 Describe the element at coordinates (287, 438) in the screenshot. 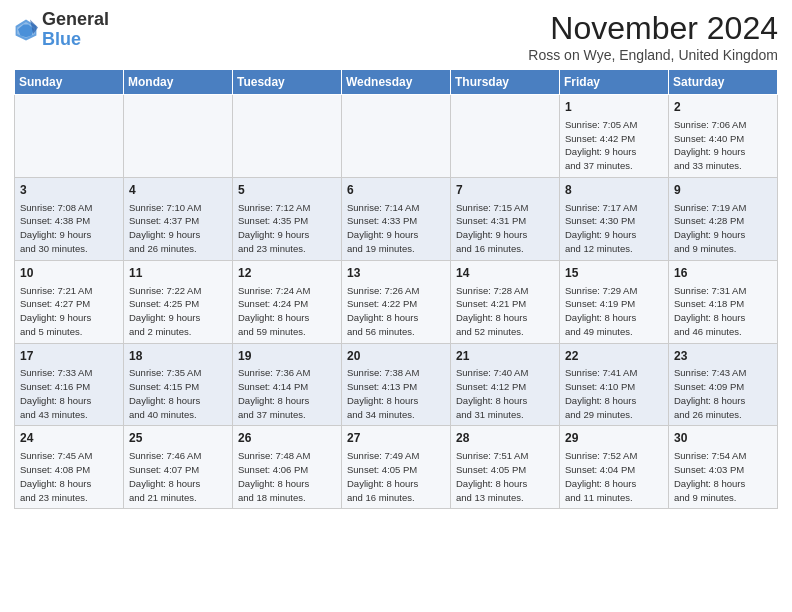

I see `day-number: 26` at that location.